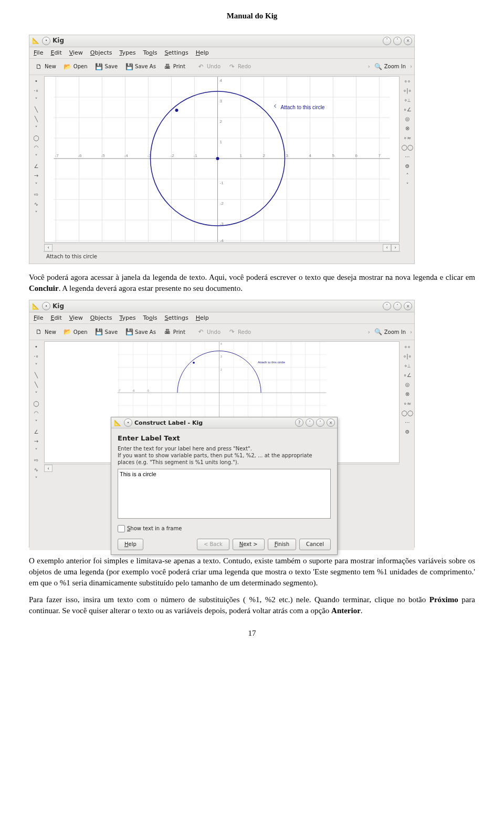 The height and width of the screenshot is (840, 504). I want to click on scroll-right-icon: ‹, so click(387, 248).